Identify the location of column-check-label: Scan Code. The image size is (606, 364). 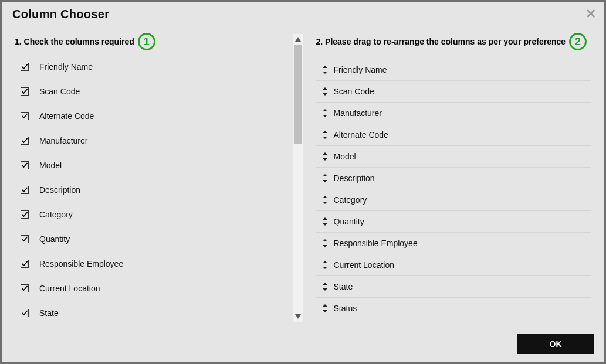
(60, 91).